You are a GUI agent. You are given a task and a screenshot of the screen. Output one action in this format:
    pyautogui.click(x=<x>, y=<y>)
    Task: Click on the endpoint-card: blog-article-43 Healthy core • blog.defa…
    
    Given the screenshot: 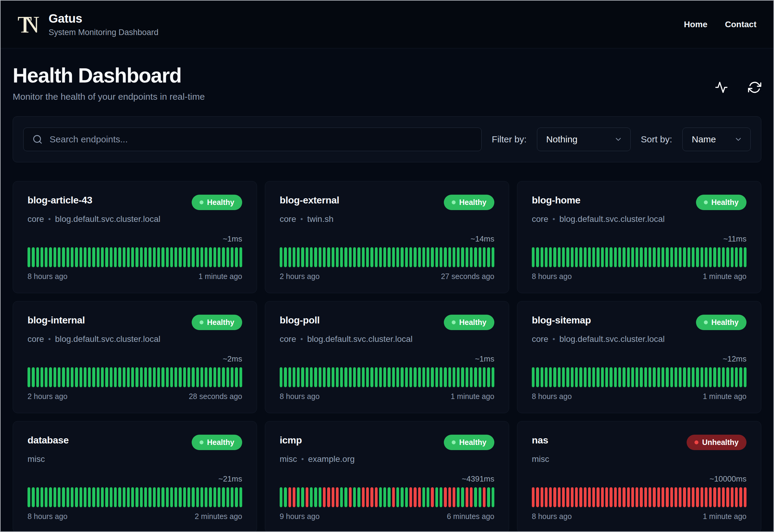 What is the action you would take?
    pyautogui.click(x=135, y=237)
    